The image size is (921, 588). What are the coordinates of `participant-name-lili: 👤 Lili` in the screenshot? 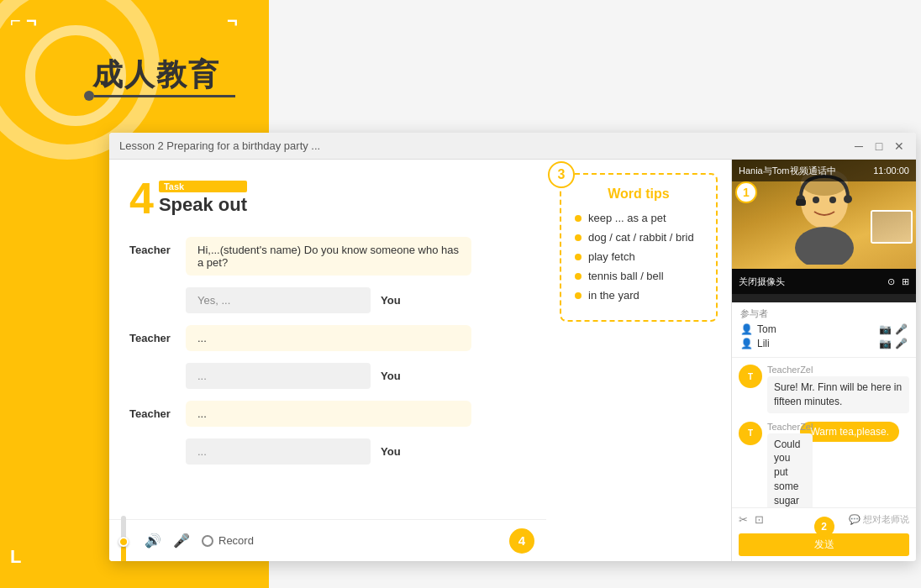 It's located at (755, 344).